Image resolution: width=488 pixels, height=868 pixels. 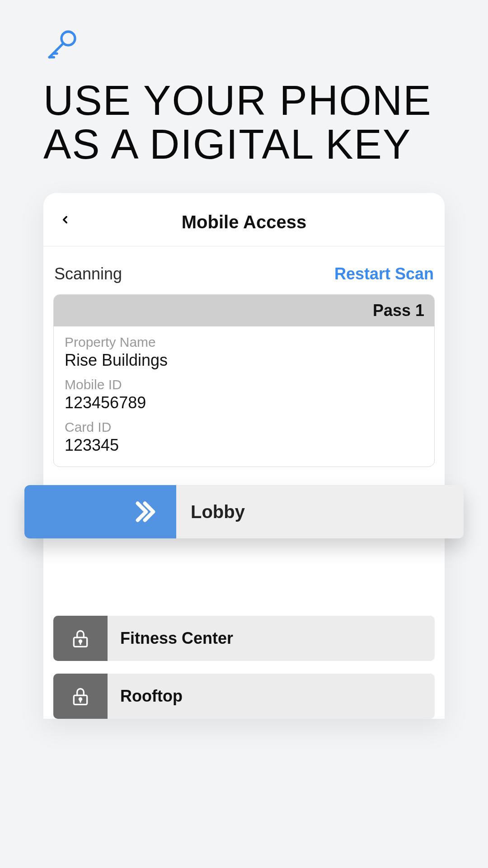 I want to click on field-label: Property Name, so click(x=244, y=342).